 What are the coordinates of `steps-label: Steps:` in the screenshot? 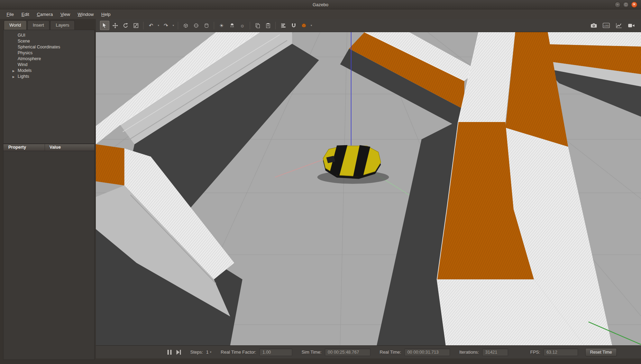 It's located at (196, 352).